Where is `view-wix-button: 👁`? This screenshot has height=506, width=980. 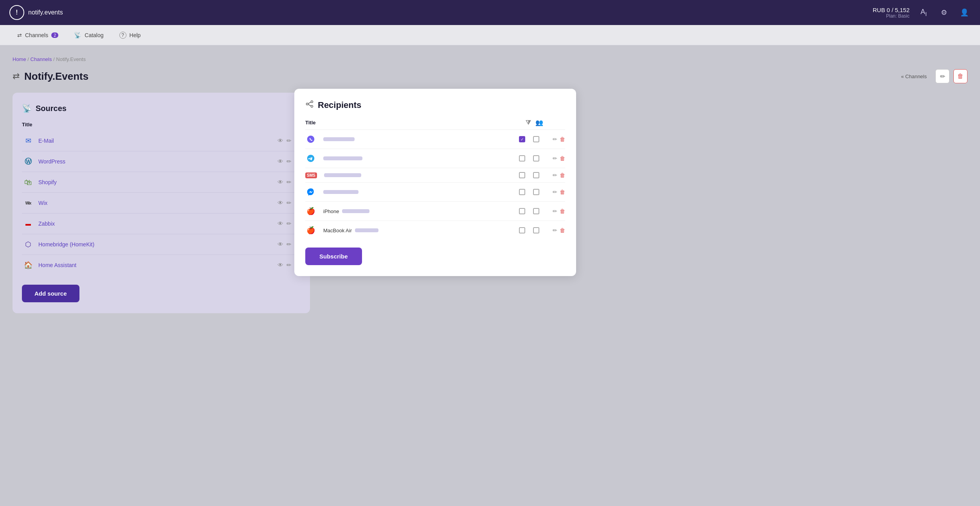 view-wix-button: 👁 is located at coordinates (280, 203).